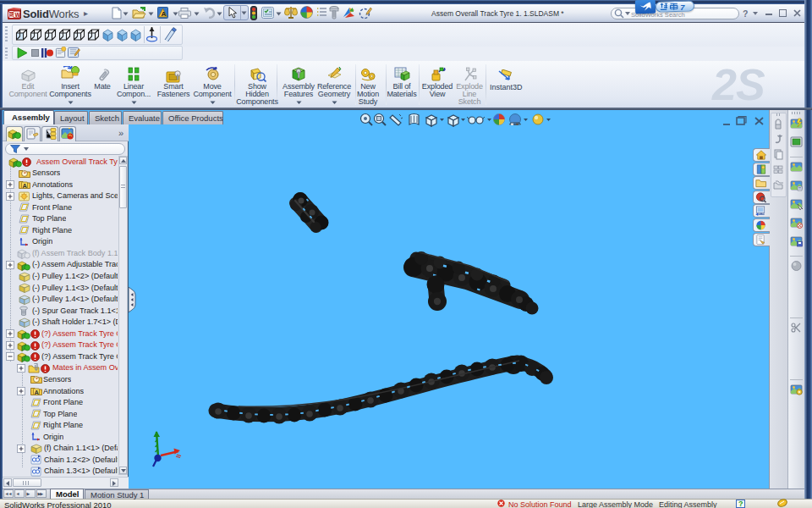 Image resolution: width=812 pixels, height=508 pixels. I want to click on svg-text: 7, so click(683, 7).